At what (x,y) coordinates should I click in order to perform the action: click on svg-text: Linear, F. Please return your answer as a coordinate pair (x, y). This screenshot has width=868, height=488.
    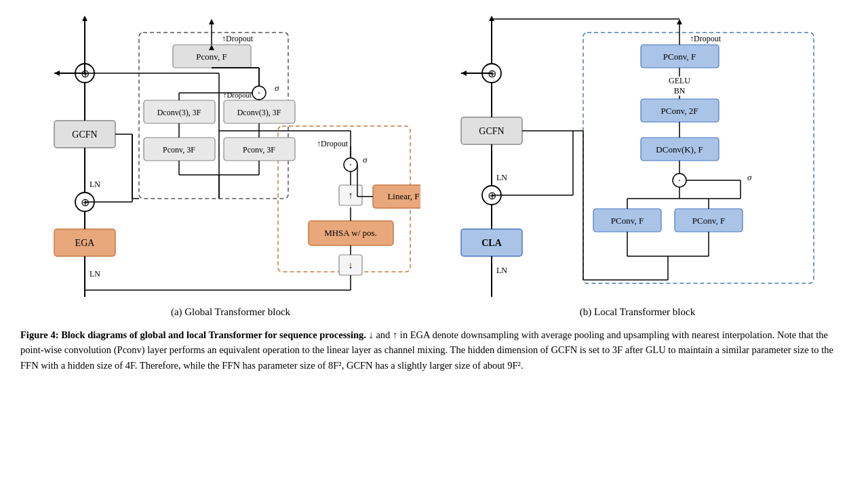
    Looking at the image, I should click on (403, 197).